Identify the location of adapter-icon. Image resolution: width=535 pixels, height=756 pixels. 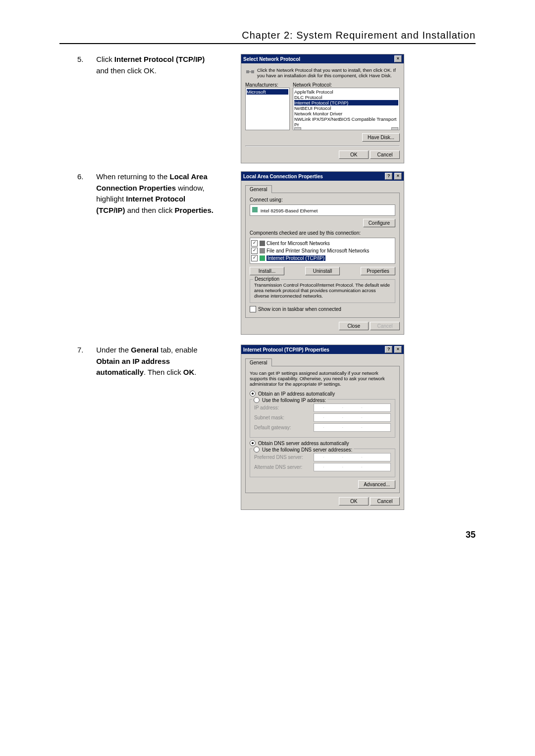
(255, 210).